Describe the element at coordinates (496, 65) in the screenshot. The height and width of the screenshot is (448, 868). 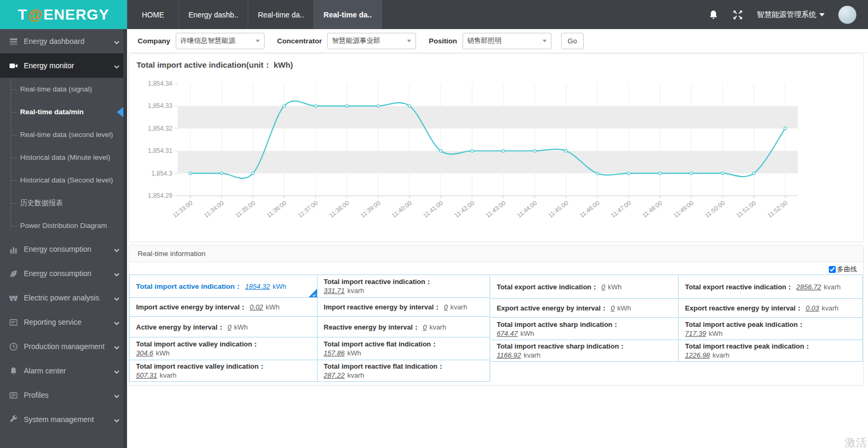
I see `chart-title: Total import active indication(unit： kWh…` at that location.